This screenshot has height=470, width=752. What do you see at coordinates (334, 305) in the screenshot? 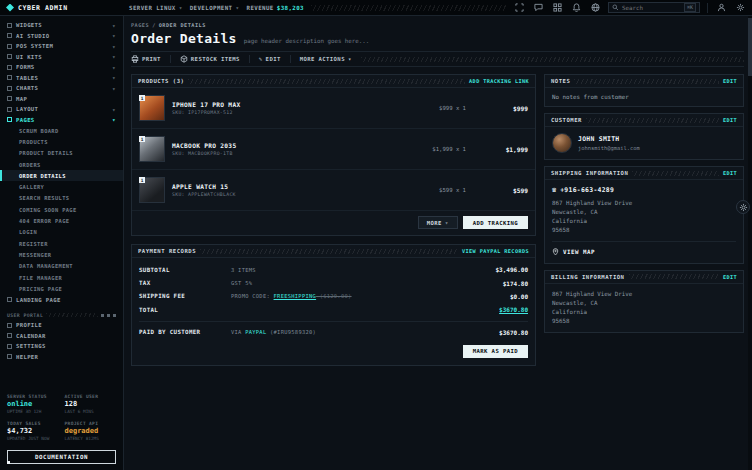
I see `payment-records-panel: PAYMENT RECORDS VIEW PAYPAL RECORDS SUBT…` at bounding box center [334, 305].